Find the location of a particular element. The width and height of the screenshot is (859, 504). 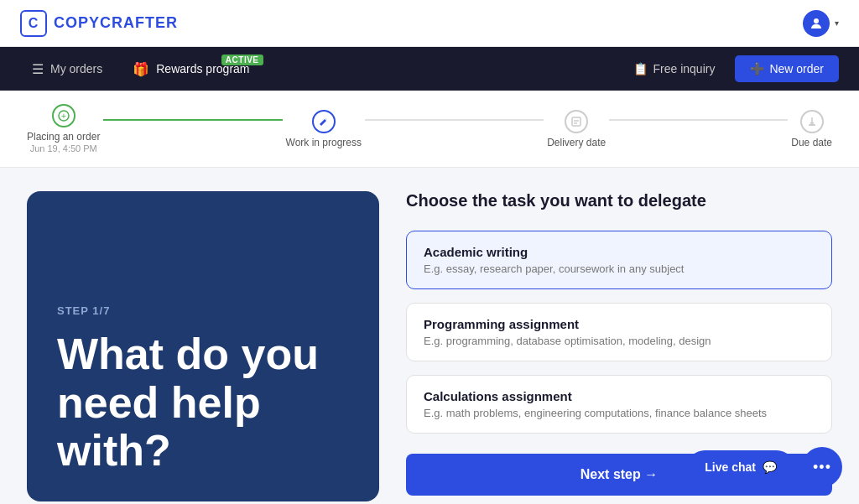

step-label-due: Due date is located at coordinates (812, 143).